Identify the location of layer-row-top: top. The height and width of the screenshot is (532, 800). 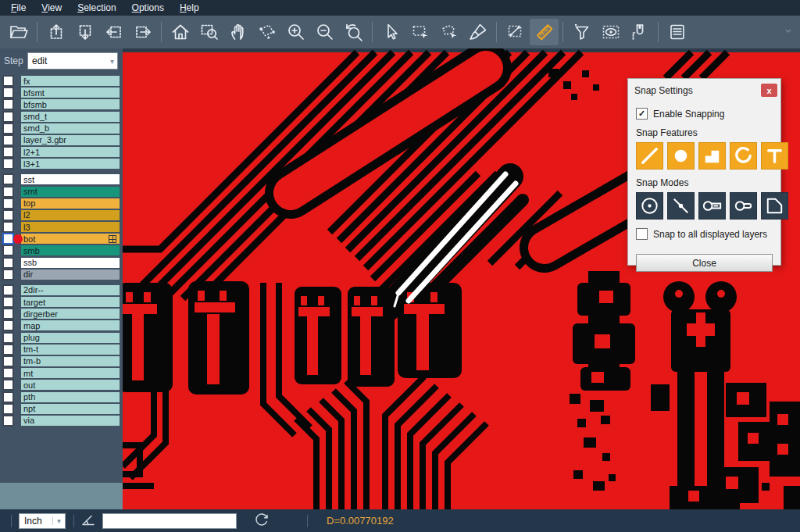
(61, 203).